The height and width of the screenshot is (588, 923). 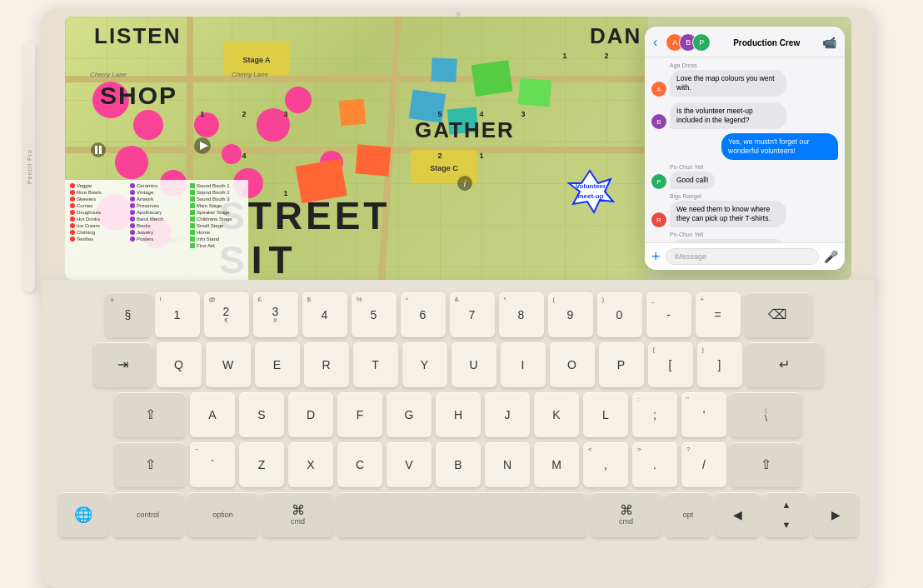 What do you see at coordinates (720, 365) in the screenshot?
I see `key-close-bracket: }]` at bounding box center [720, 365].